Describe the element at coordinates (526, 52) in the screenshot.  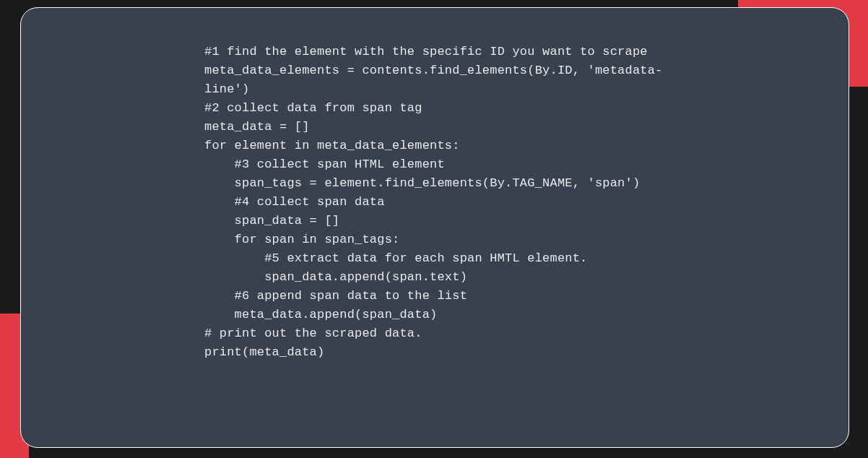
I see `code-line: #1 find the element with the specific ID…` at that location.